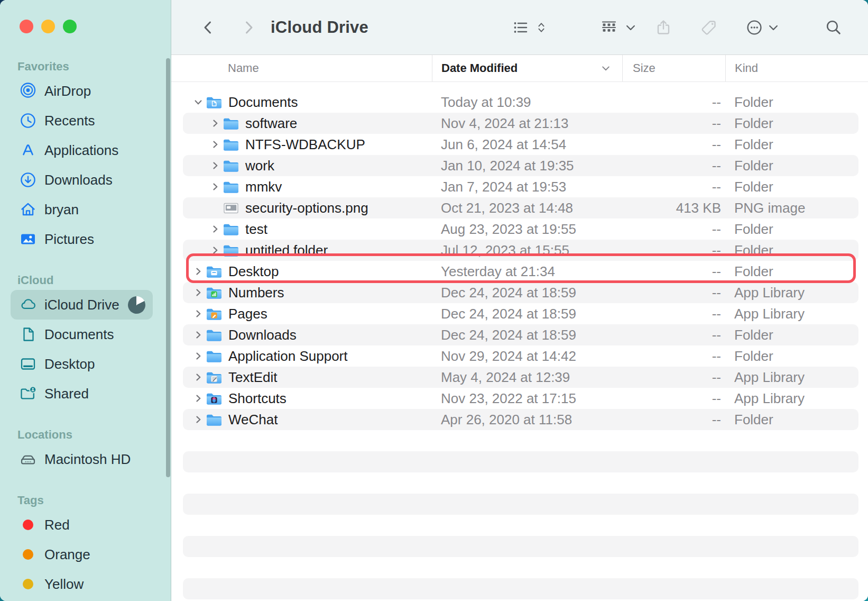 The height and width of the screenshot is (601, 868). I want to click on file-row-work: work Jan 10, 2024 at 19:35 -- Folder, so click(520, 166).